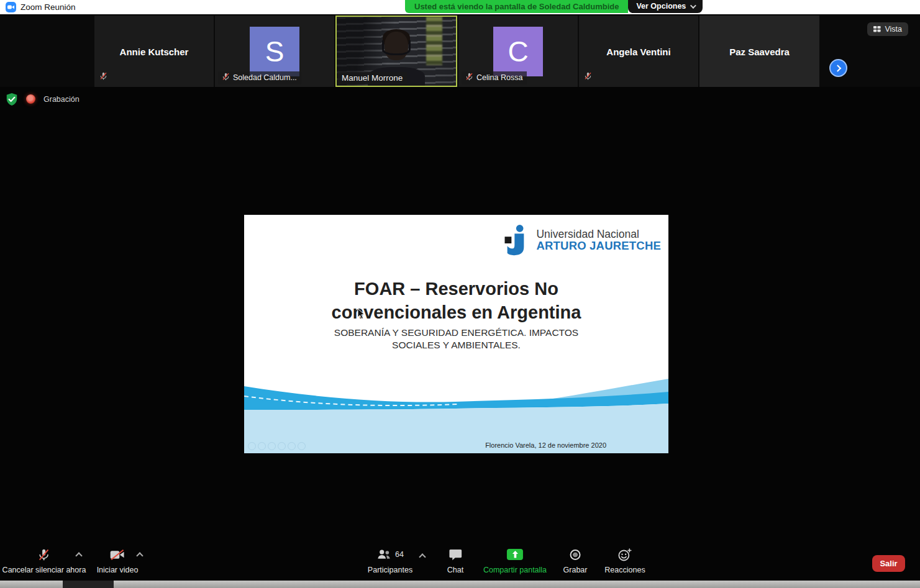 The height and width of the screenshot is (588, 920). Describe the element at coordinates (11, 7) in the screenshot. I see `zoom-app-icon` at that location.